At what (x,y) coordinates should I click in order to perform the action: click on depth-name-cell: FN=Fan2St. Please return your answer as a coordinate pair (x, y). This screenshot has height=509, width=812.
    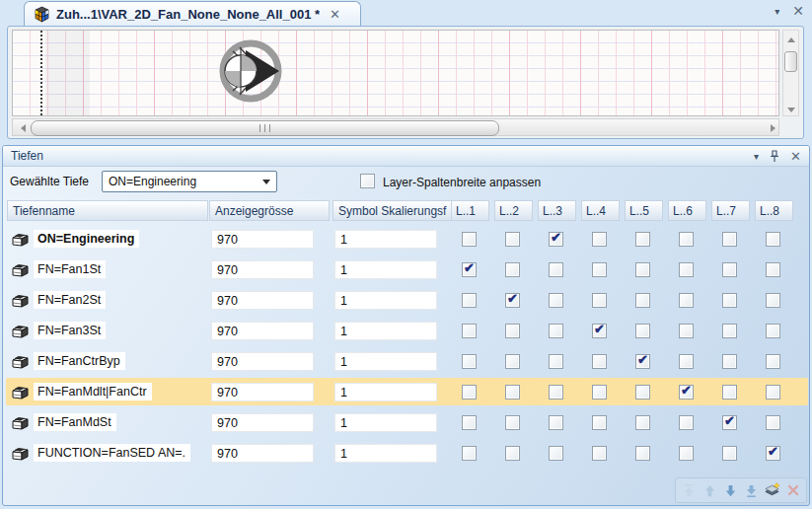
    Looking at the image, I should click on (69, 300).